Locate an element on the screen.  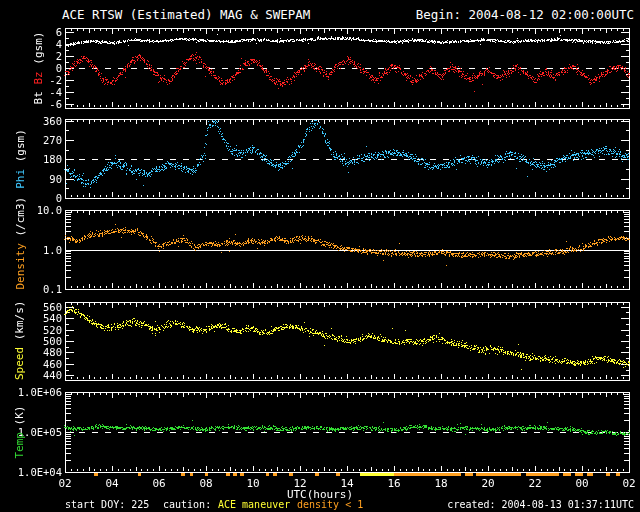
caution-label: caution: is located at coordinates (187, 504).